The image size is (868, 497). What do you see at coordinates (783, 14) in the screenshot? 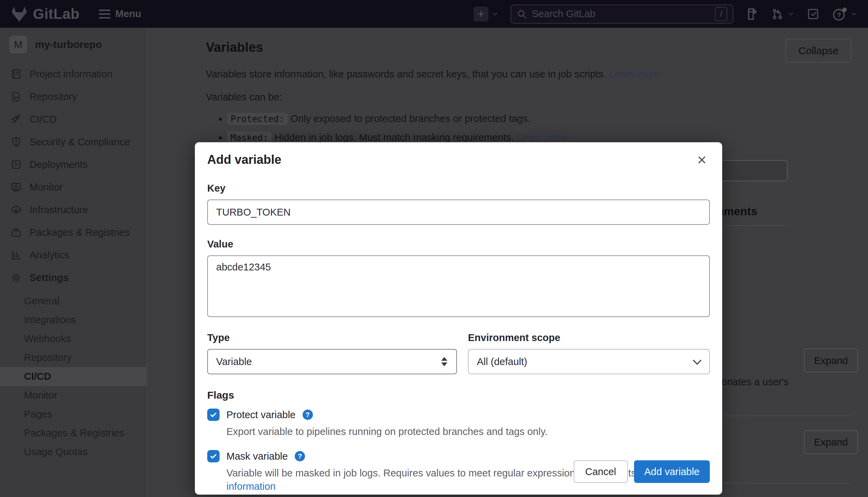
I see `merge-requests-dropdown` at bounding box center [783, 14].